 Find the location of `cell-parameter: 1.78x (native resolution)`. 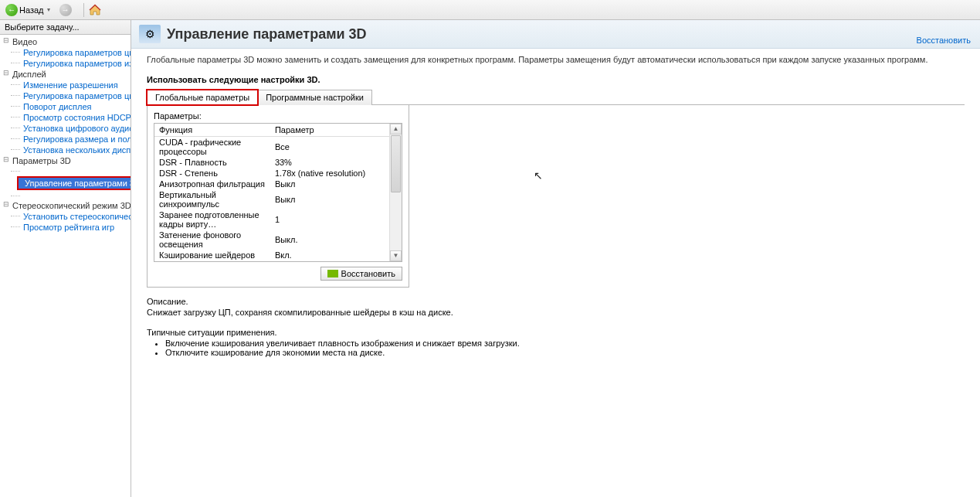

cell-parameter: 1.78x (native resolution) is located at coordinates (330, 173).